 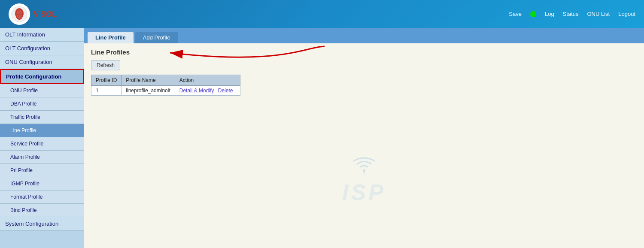 What do you see at coordinates (51, 14) in the screenshot?
I see `logo-area: V·SOL` at bounding box center [51, 14].